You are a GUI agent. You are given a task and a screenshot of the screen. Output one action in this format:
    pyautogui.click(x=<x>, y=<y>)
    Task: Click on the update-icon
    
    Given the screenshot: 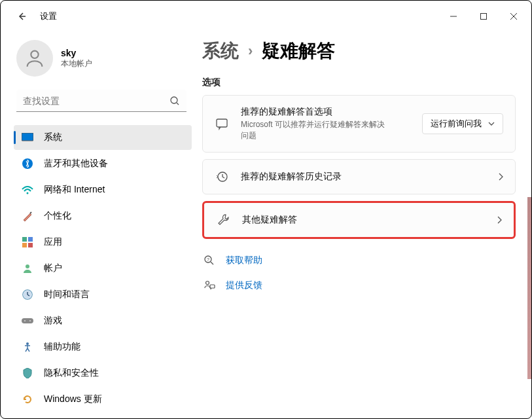 What is the action you would take?
    pyautogui.click(x=27, y=399)
    